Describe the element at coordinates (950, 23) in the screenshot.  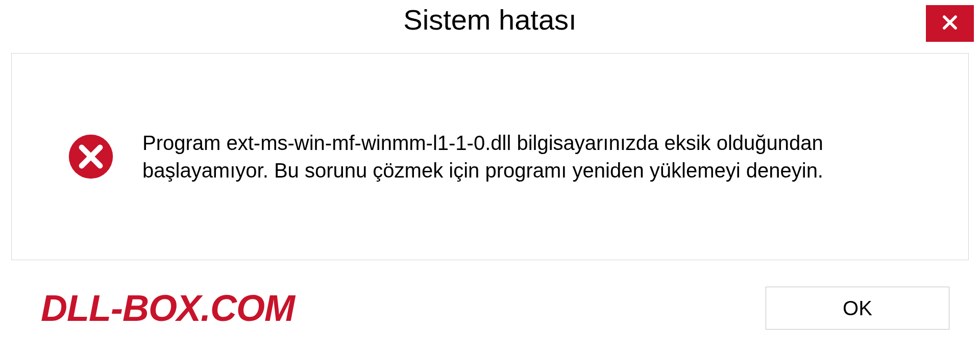
I see `close-icon` at that location.